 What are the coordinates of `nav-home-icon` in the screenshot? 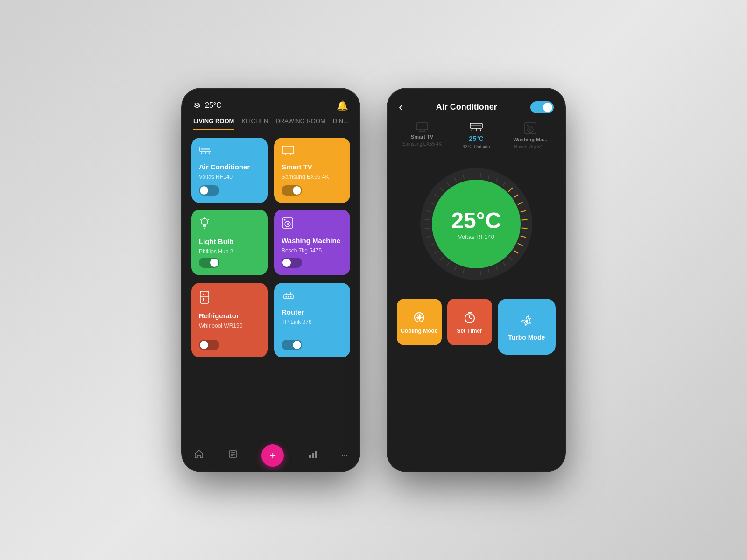 It's located at (199, 455).